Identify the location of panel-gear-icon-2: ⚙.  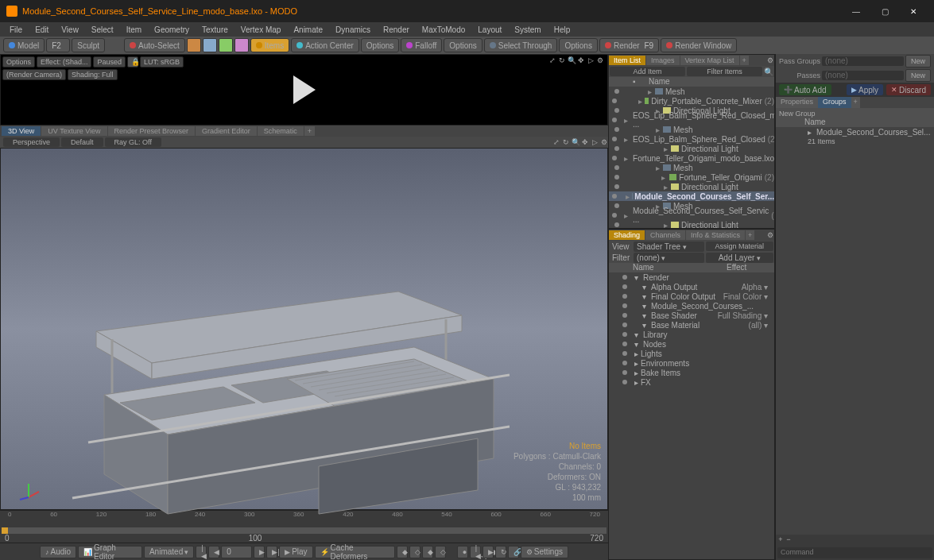
(770, 235).